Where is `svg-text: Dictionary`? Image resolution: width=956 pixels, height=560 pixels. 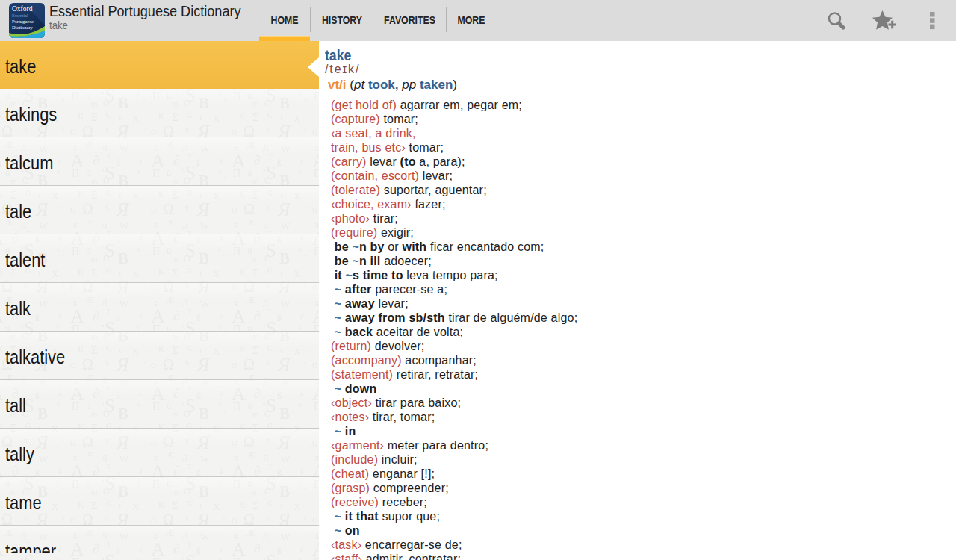 svg-text: Dictionary is located at coordinates (22, 27).